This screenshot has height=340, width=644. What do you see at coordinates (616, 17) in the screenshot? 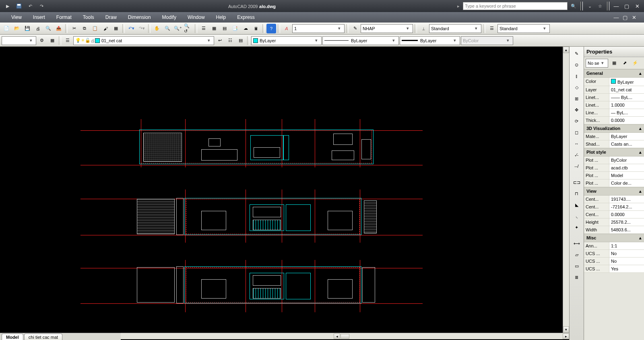
I see `doc-minimize-button: —` at bounding box center [616, 17].